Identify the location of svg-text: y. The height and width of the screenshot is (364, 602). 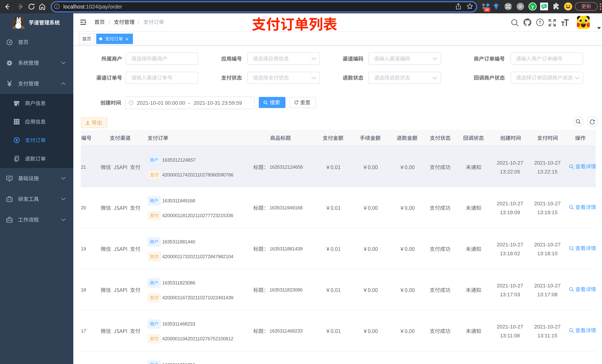
(533, 6).